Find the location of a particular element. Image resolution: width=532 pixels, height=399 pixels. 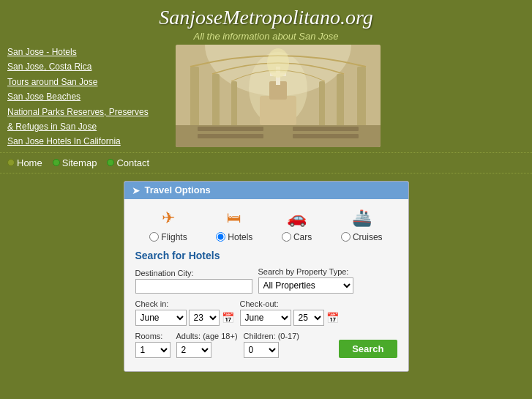

widget-title: Travel Options is located at coordinates (178, 190).